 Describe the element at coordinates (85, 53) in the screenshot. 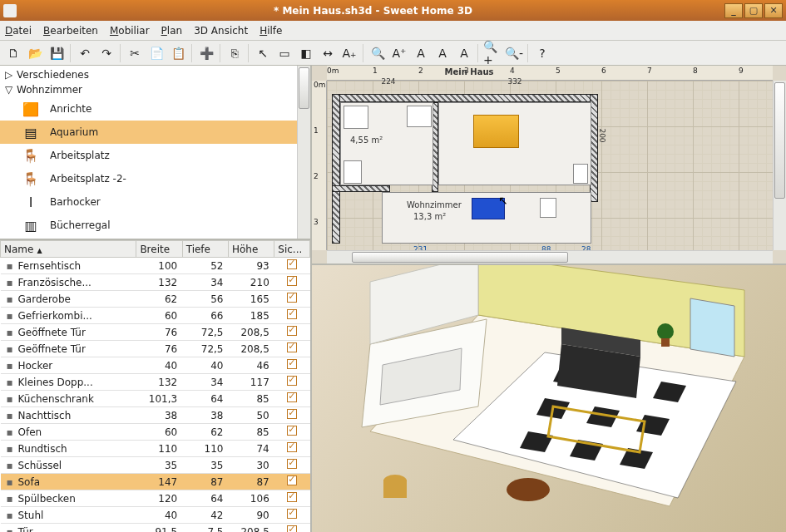

I see `undo-button: ↶` at that location.